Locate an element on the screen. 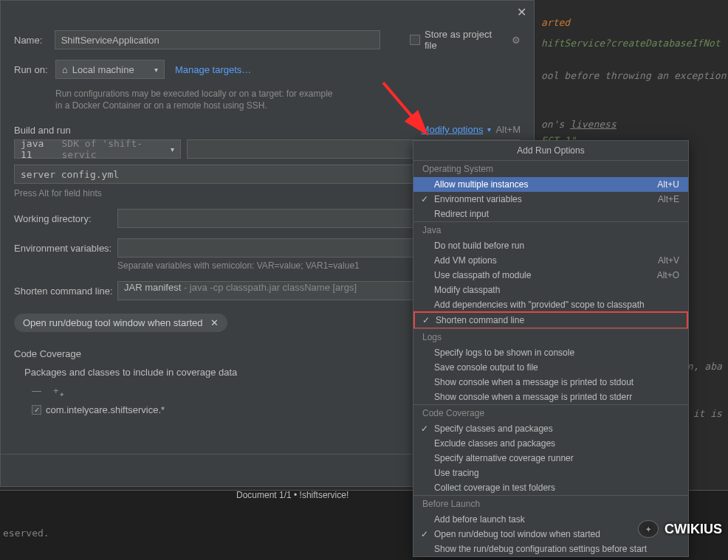  jdk-dropdown: java 11 SDK of 'shift-servic ▾ is located at coordinates (97, 149).